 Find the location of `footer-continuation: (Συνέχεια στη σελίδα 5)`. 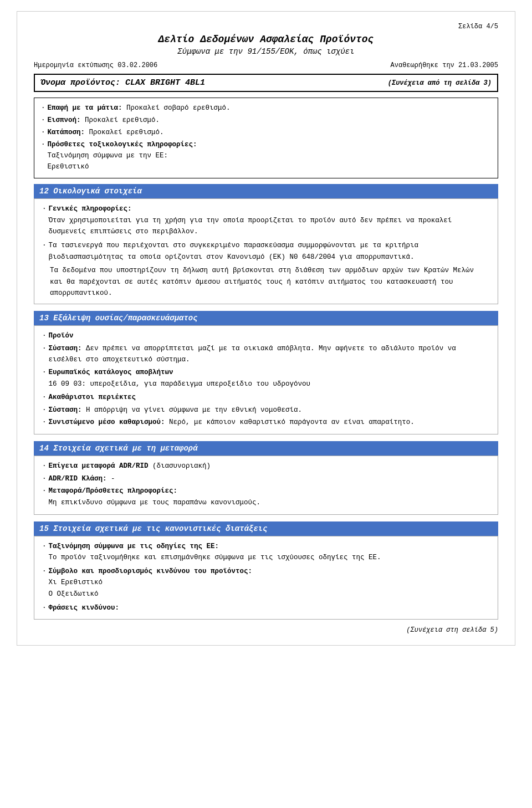

footer-continuation: (Συνέχεια στη σελίδα 5) is located at coordinates (452, 630).